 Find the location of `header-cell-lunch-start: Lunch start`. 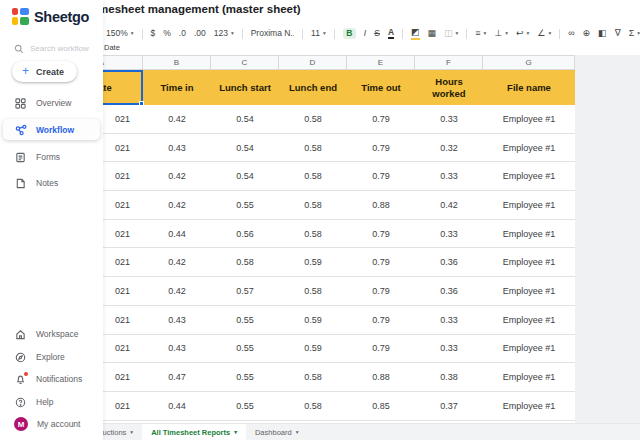

header-cell-lunch-start: Lunch start is located at coordinates (245, 88).